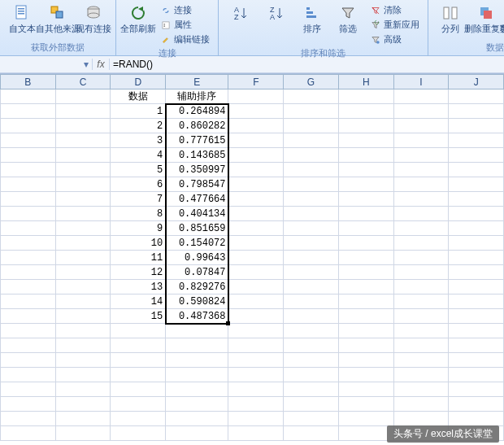  What do you see at coordinates (197, 155) in the screenshot?
I see `cell: 0.143685` at bounding box center [197, 155].